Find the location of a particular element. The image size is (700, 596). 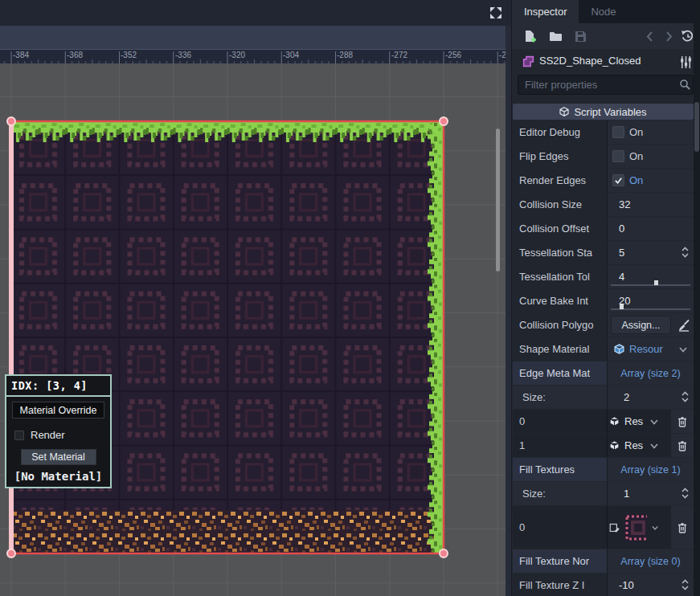

size-value: 2 is located at coordinates (627, 397).